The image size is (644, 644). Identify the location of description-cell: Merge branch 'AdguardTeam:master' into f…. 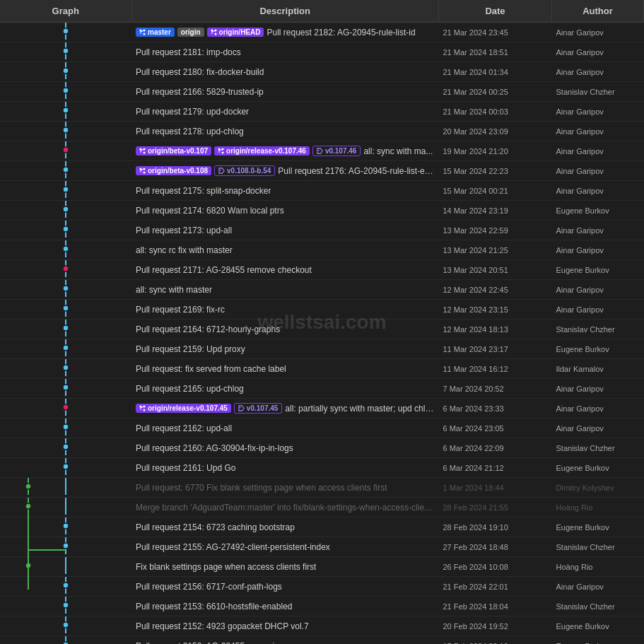
(286, 508).